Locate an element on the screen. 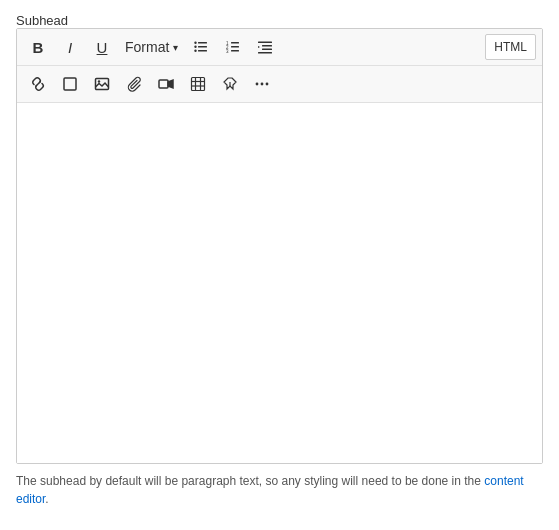  table-button is located at coordinates (198, 84).